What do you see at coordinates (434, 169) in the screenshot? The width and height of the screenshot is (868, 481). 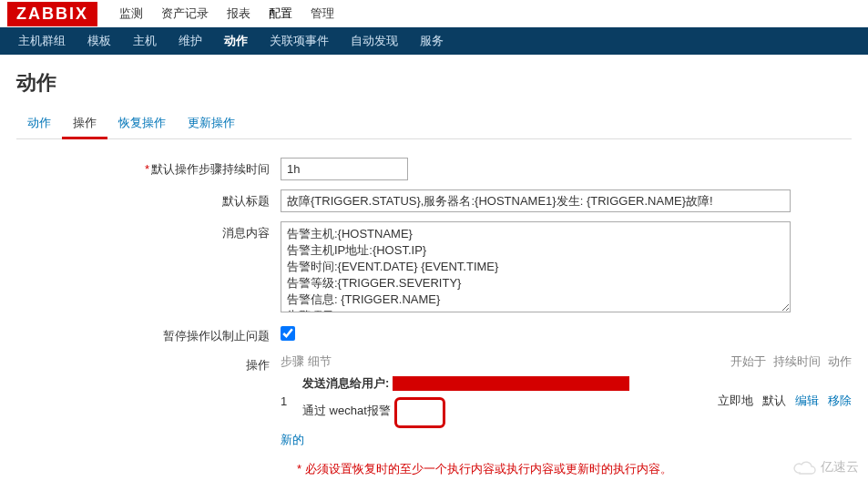 I see `row-duration: *默认操作步骤持续时间` at bounding box center [434, 169].